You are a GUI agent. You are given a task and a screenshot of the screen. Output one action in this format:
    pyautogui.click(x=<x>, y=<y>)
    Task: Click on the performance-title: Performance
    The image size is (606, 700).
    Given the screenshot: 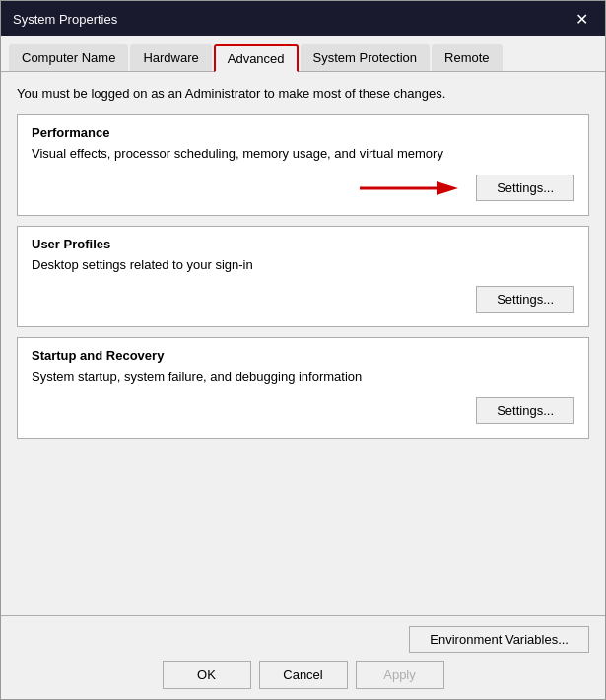 What is the action you would take?
    pyautogui.click(x=303, y=132)
    